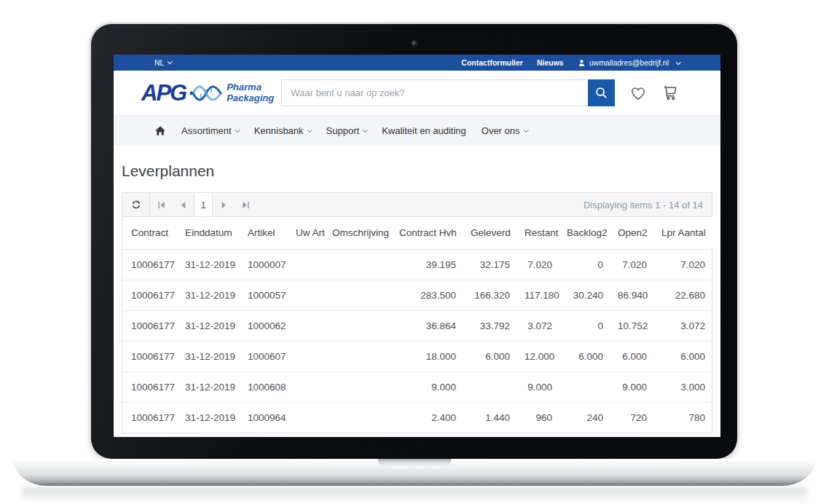  What do you see at coordinates (428, 387) in the screenshot?
I see `cell-contract-hvh: 9.000` at bounding box center [428, 387].